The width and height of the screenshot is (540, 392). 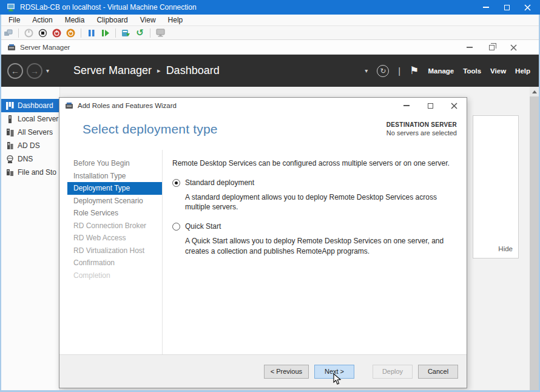 I want to click on sidebar-item-ad-ds: AD DS, so click(x=30, y=146).